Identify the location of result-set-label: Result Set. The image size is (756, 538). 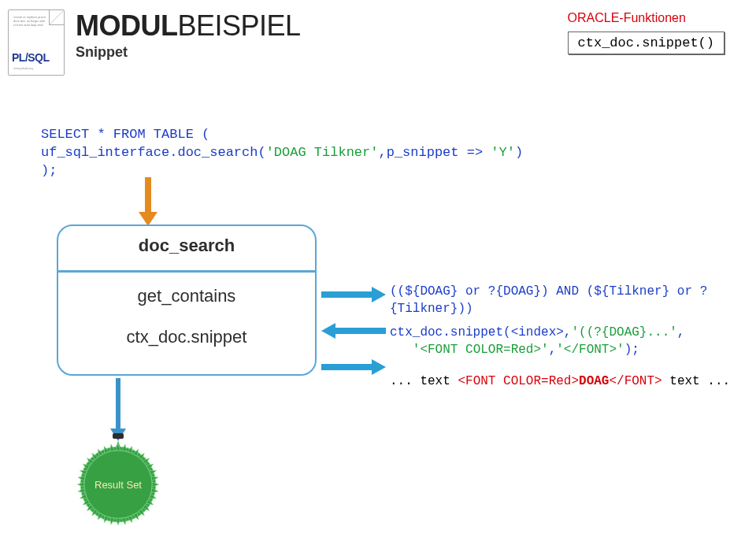
(118, 485).